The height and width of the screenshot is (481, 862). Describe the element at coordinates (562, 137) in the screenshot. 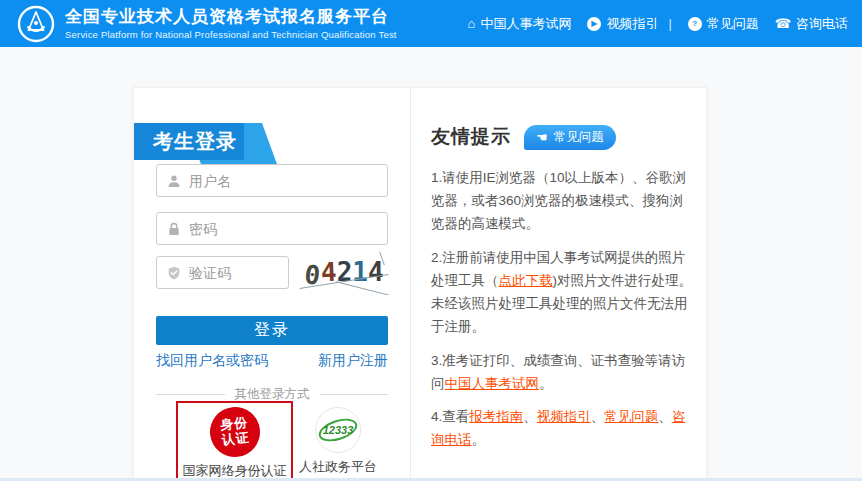

I see `tips-header: 友情提示 ☚ 常见问题` at that location.